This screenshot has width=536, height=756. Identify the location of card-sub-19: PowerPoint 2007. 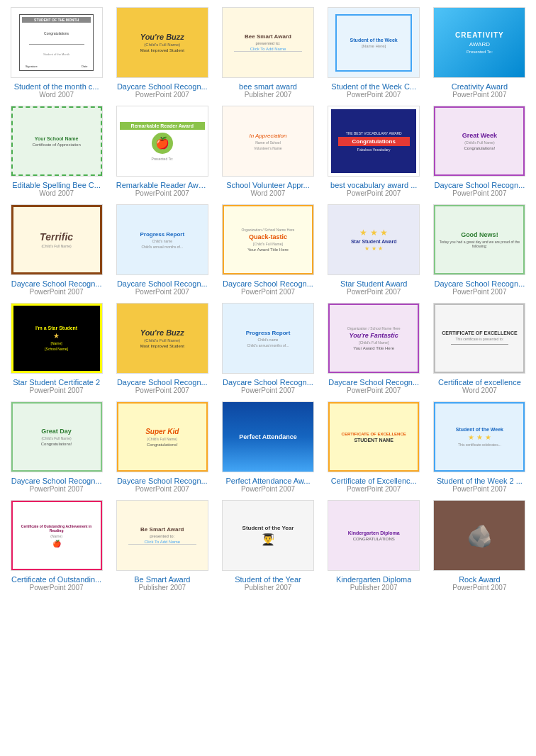
(374, 390).